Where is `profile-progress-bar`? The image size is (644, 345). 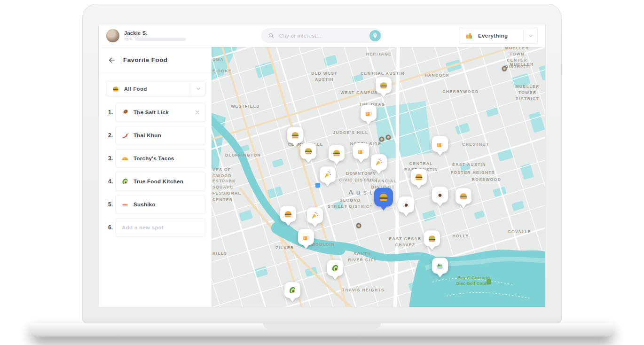
profile-progress-bar is located at coordinates (161, 39).